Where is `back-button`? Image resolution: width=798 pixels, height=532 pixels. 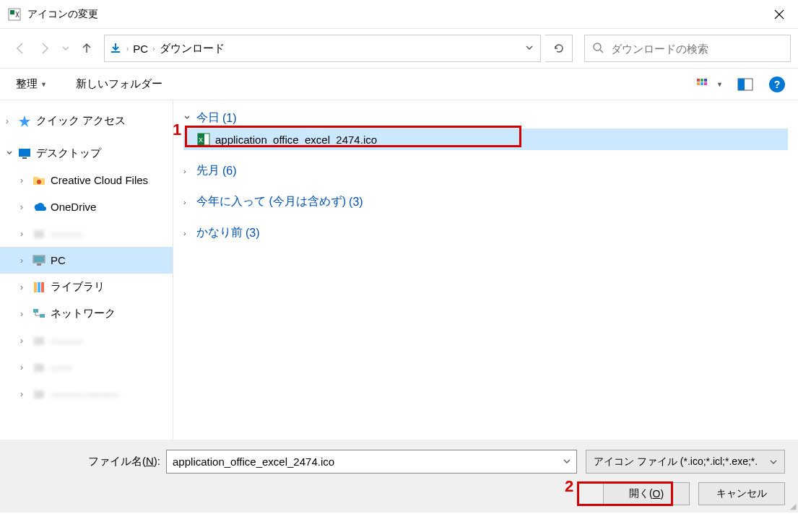
back-button is located at coordinates (20, 48).